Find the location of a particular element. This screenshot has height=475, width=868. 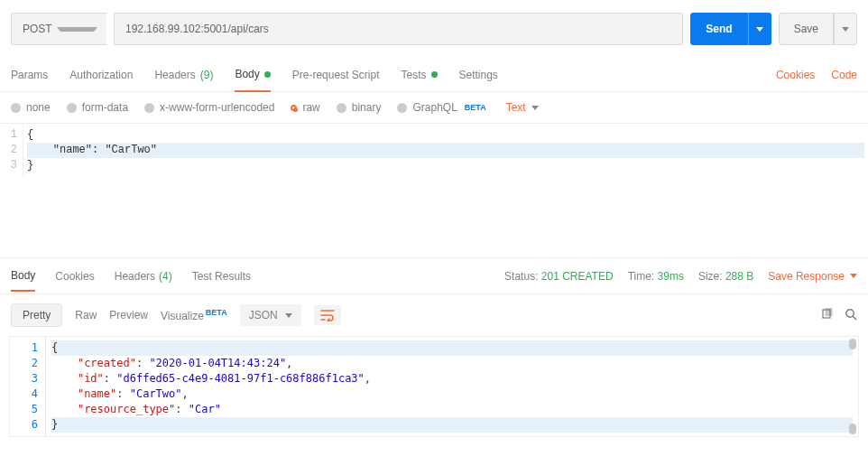

headers-count: (4) is located at coordinates (166, 276).